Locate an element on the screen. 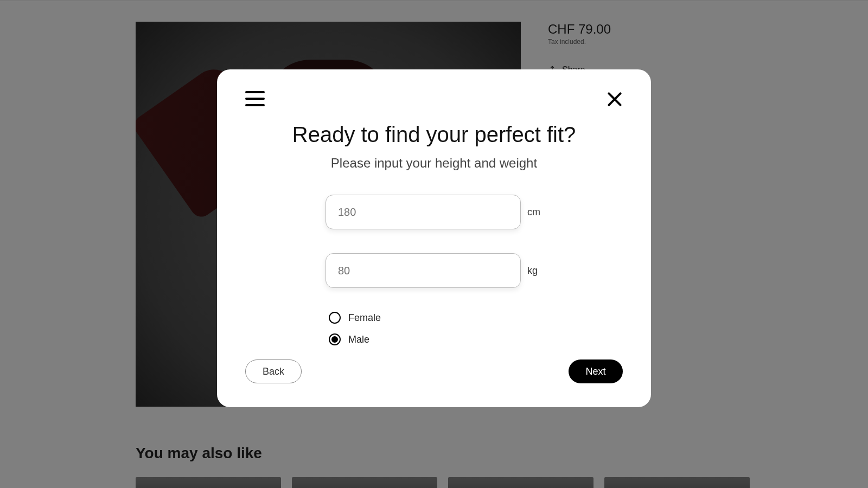  height-input is located at coordinates (423, 212).